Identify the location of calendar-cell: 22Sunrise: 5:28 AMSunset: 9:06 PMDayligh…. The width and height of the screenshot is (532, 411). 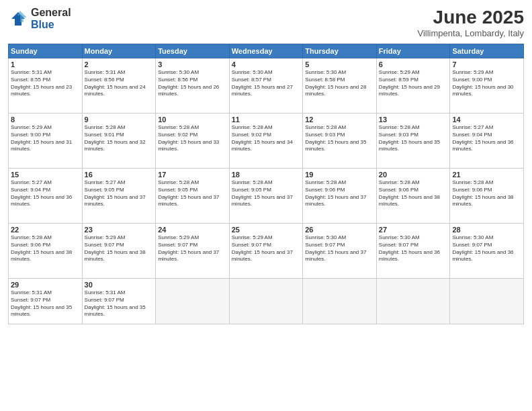
(46, 251).